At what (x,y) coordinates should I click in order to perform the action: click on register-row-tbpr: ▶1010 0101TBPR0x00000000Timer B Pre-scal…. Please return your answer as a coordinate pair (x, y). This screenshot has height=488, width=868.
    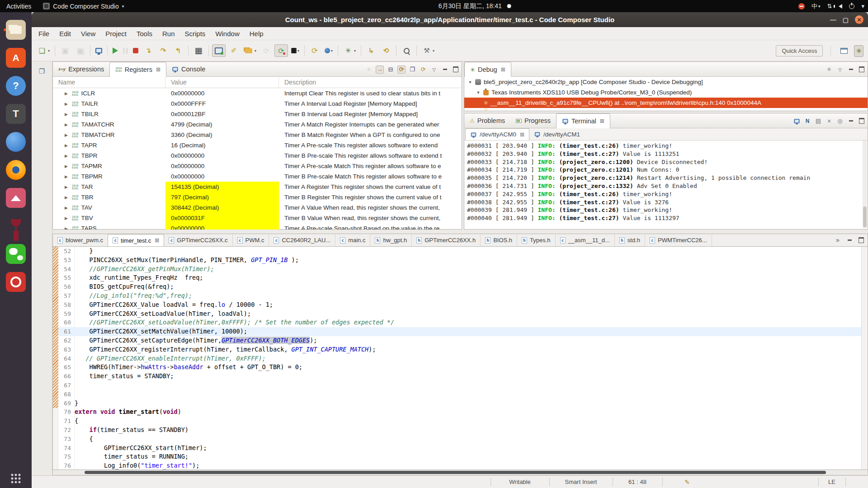
    Looking at the image, I should click on (257, 155).